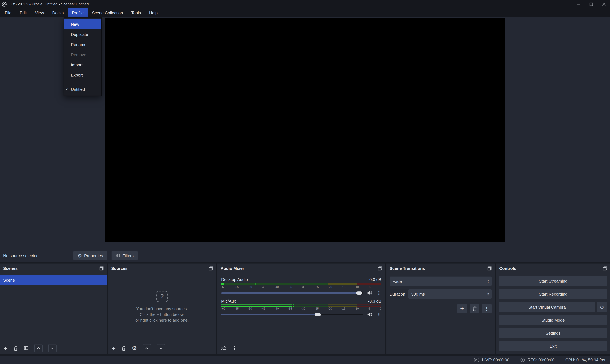 The width and height of the screenshot is (610, 364). What do you see at coordinates (474, 309) in the screenshot?
I see `remove-transition-button` at bounding box center [474, 309].